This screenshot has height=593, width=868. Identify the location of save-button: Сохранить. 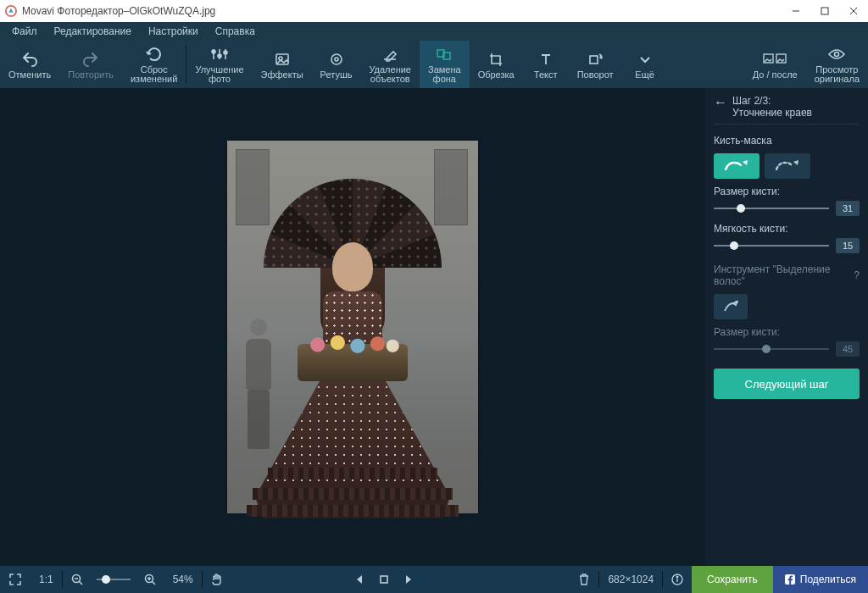
(732, 579).